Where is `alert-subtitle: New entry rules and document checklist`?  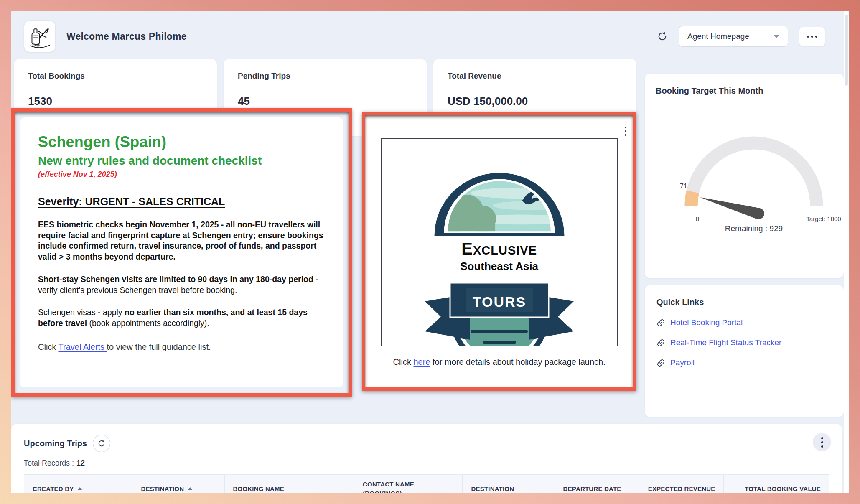
alert-subtitle: New entry rules and document checklist is located at coordinates (181, 161).